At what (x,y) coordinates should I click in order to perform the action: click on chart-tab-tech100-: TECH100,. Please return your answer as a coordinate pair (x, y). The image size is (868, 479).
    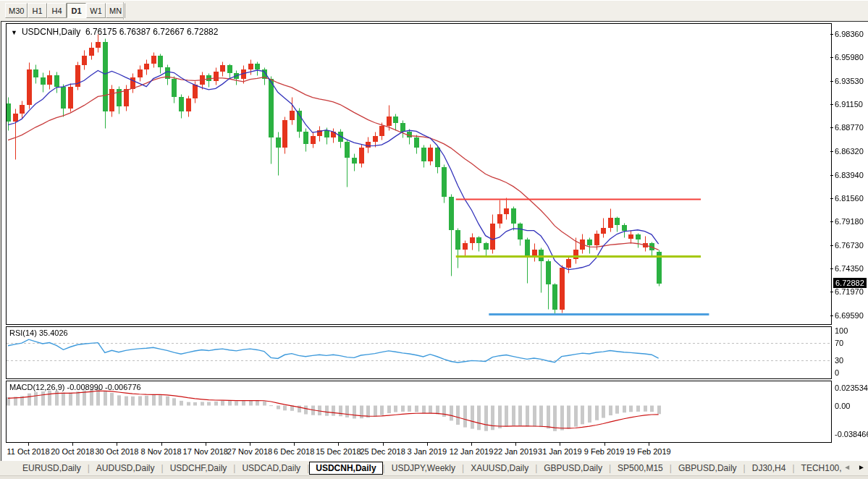
    Looking at the image, I should click on (822, 468).